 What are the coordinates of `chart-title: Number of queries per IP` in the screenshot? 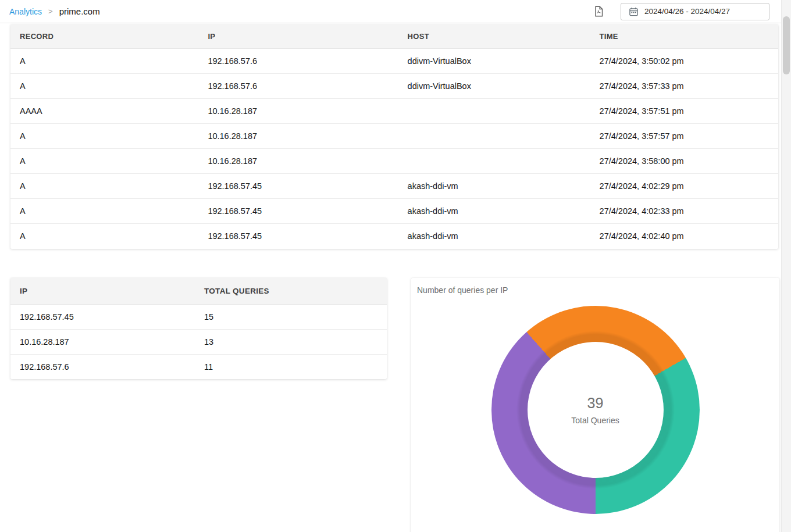 It's located at (596, 286).